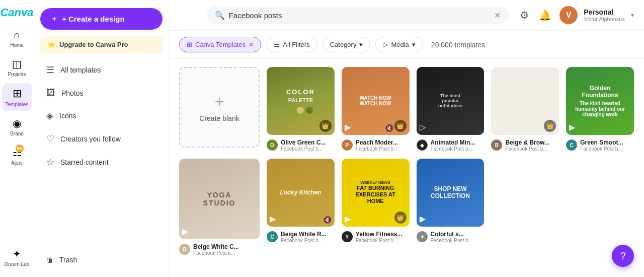  What do you see at coordinates (359, 15) in the screenshot?
I see `search-input` at bounding box center [359, 15].